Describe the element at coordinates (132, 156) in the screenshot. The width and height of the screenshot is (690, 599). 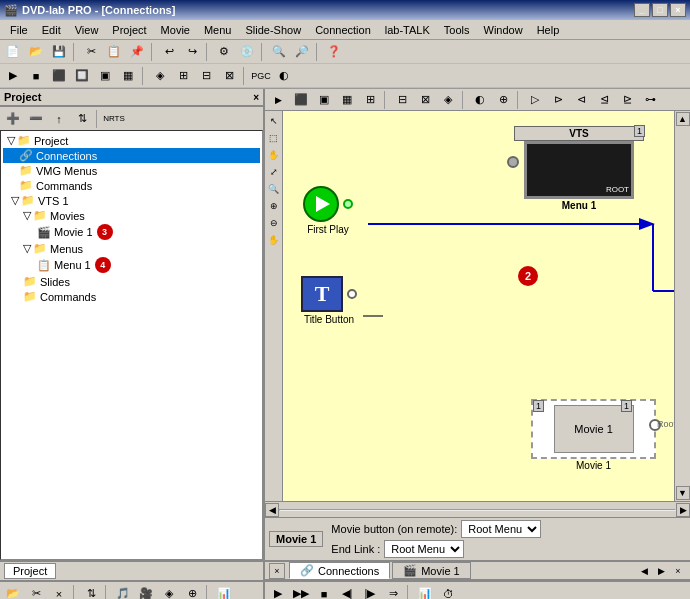
I see `tree-item-connections: 🔗 Connections` at that location.